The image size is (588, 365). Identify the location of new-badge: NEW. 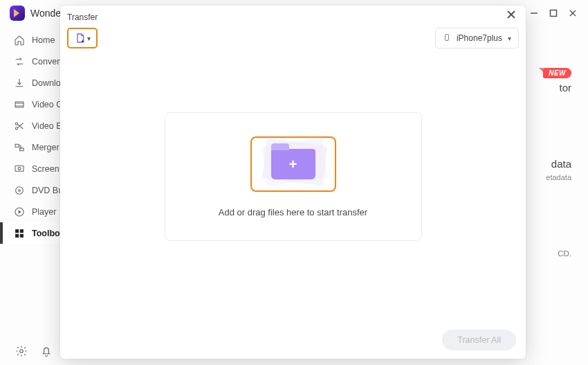
(558, 73).